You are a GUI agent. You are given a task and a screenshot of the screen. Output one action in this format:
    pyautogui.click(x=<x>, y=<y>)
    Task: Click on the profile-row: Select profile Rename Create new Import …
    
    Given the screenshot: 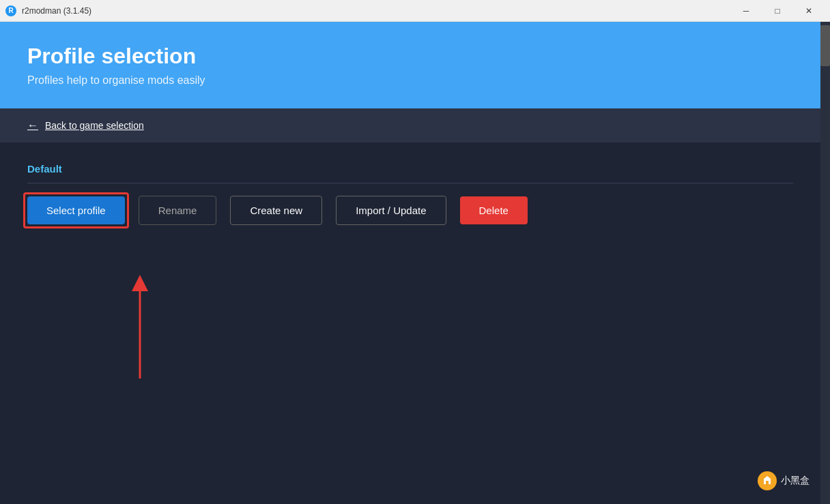 What is the action you would take?
    pyautogui.click(x=410, y=210)
    